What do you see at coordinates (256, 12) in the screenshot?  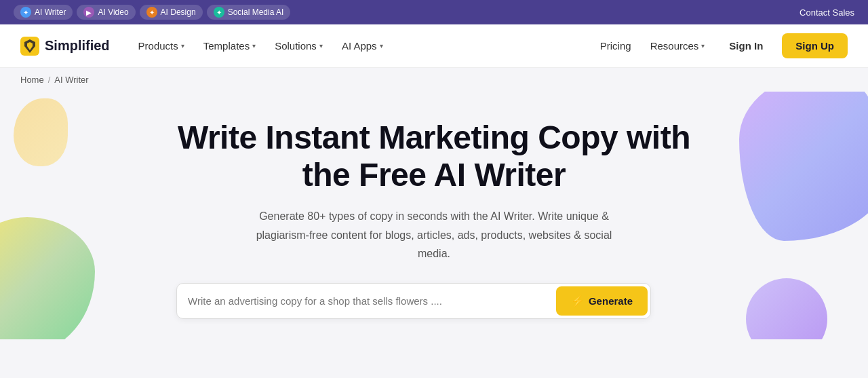 I see `social-media-label: Social Media AI` at bounding box center [256, 12].